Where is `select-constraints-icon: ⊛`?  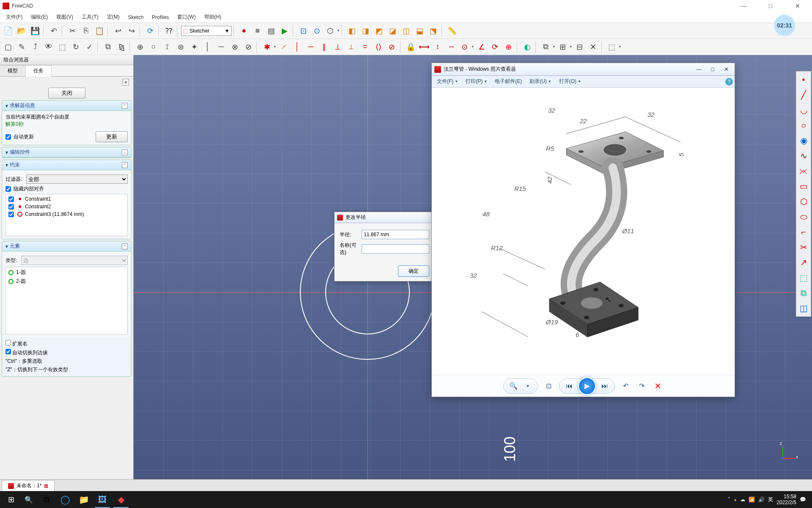 select-constraints-icon: ⊛ is located at coordinates (181, 47).